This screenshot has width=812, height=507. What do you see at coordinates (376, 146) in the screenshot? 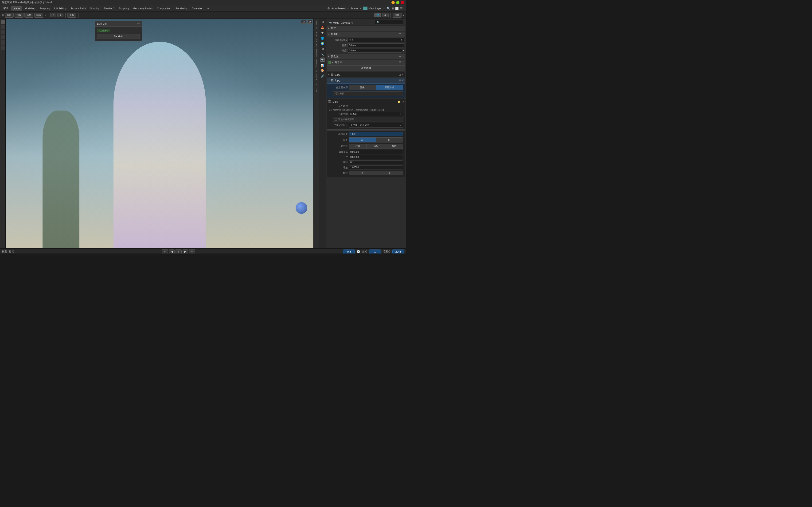
I see `frame-fit-btn: 适配` at bounding box center [376, 146].